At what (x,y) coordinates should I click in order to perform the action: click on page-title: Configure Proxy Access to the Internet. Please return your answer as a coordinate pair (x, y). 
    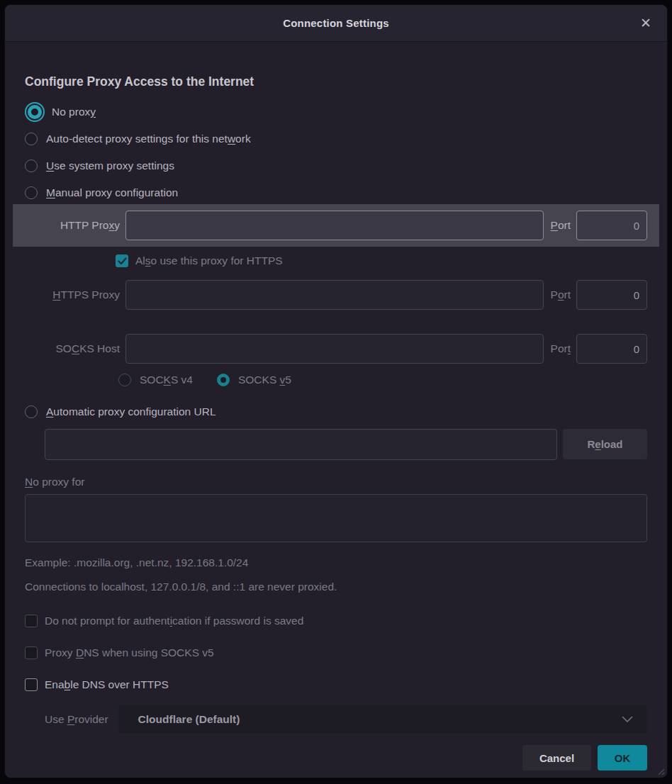
    Looking at the image, I should click on (336, 82).